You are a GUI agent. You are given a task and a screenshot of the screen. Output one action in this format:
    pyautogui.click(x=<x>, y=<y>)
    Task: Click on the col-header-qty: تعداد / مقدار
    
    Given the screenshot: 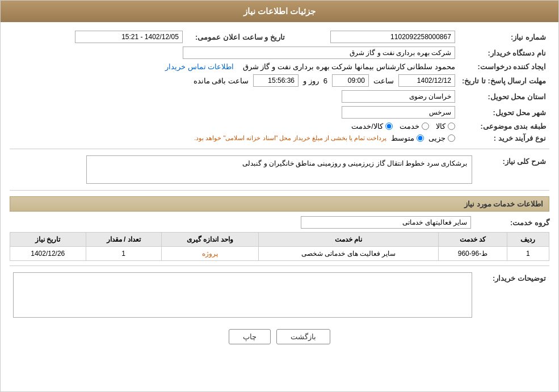 What is the action you would take?
    pyautogui.click(x=124, y=239)
    